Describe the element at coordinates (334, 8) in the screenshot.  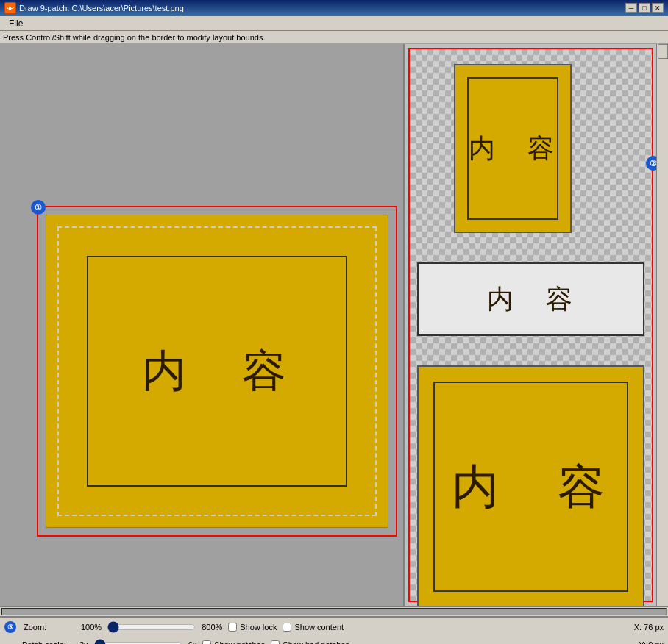
I see `titlebar: 9P Draw 9-patch: C:\Users\acer\Pictures\…` at that location.